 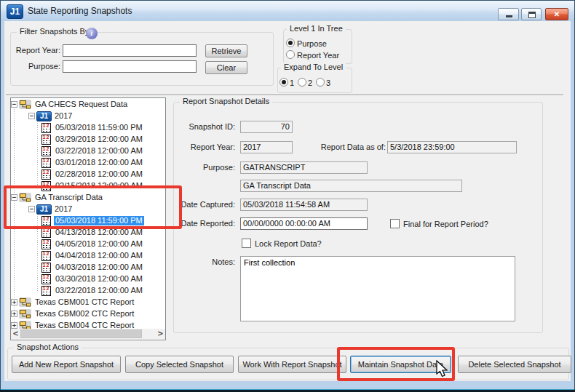 What do you see at coordinates (48, 347) in the screenshot?
I see `actions-group-label: Snapshot Actions` at bounding box center [48, 347].